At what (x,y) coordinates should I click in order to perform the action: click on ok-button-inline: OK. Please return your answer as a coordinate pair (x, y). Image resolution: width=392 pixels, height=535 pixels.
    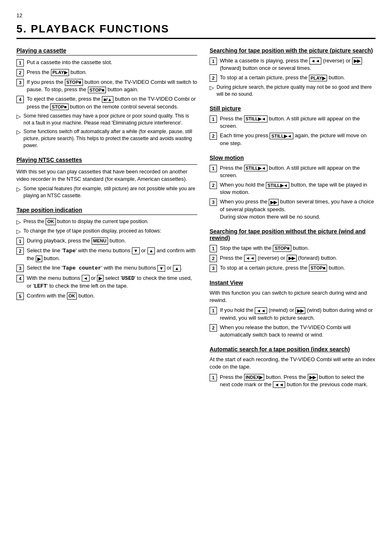
    Looking at the image, I should click on (51, 221).